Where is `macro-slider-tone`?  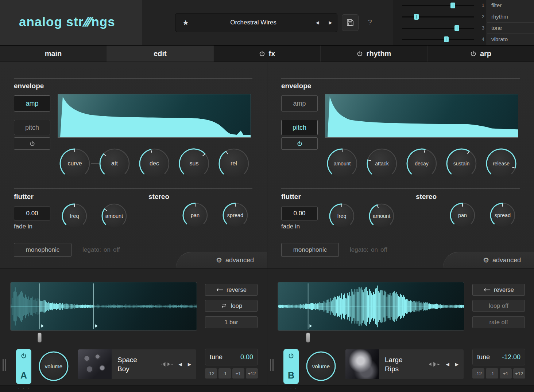
macro-slider-tone is located at coordinates (438, 28).